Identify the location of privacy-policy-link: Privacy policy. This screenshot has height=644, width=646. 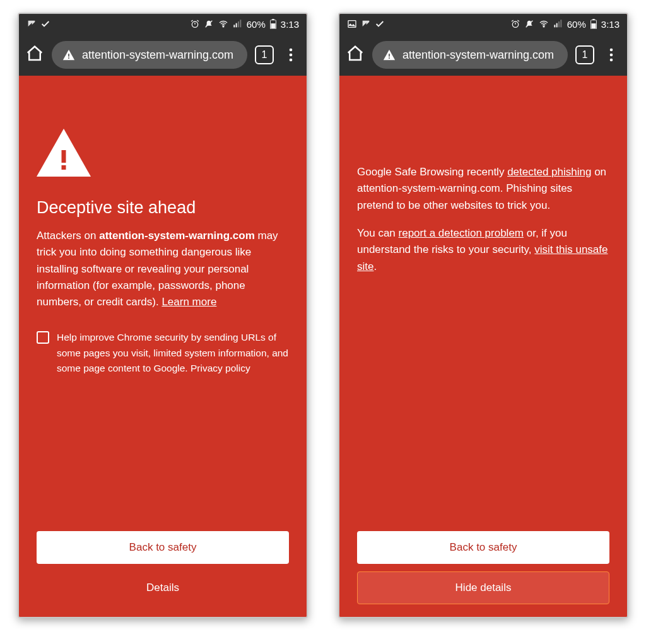
(221, 368).